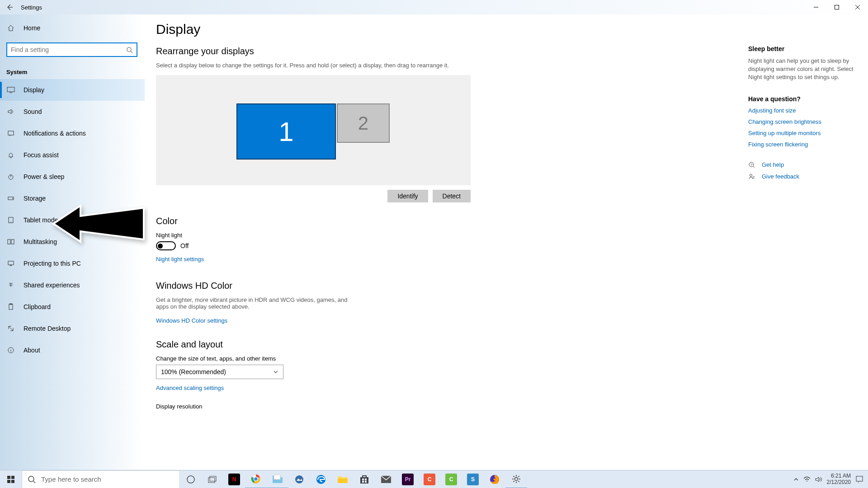 The image size is (868, 488). What do you see at coordinates (69, 50) in the screenshot?
I see `search-input` at bounding box center [69, 50].